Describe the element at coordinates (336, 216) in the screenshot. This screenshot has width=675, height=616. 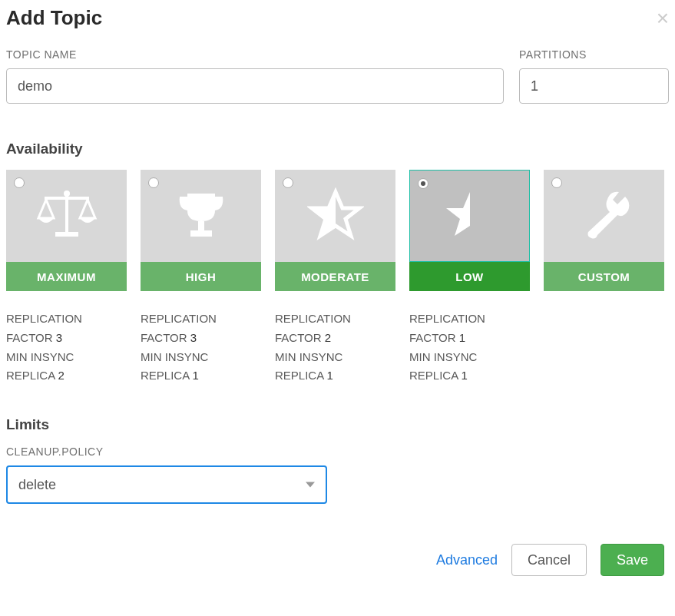
I see `star-half-outline-icon` at that location.